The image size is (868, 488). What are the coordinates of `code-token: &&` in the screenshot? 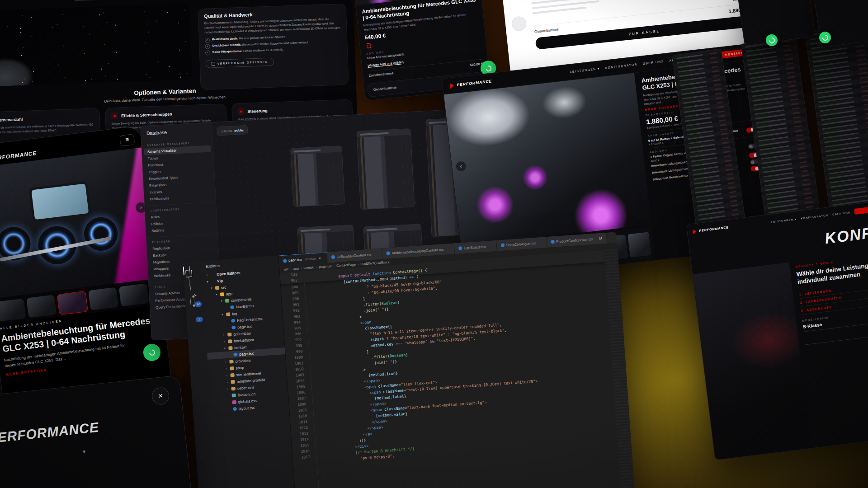 It's located at (432, 341).